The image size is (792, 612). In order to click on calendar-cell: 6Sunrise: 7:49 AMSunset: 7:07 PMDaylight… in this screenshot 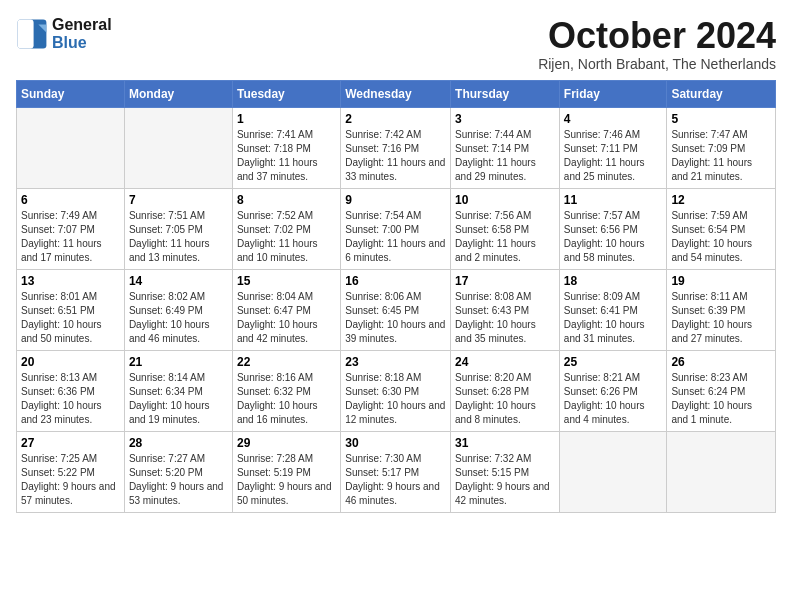, I will do `click(71, 228)`.